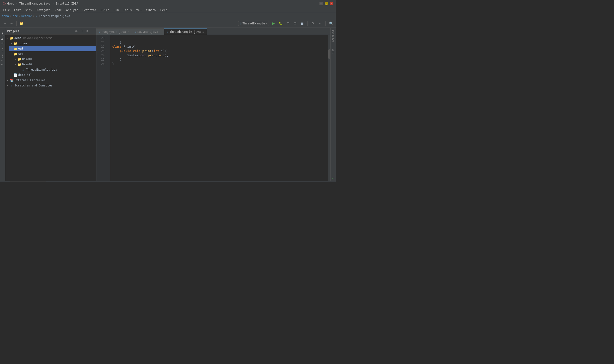 The height and width of the screenshot is (364, 614). Describe the element at coordinates (116, 10) in the screenshot. I see `menu-item-run: Run` at that location.